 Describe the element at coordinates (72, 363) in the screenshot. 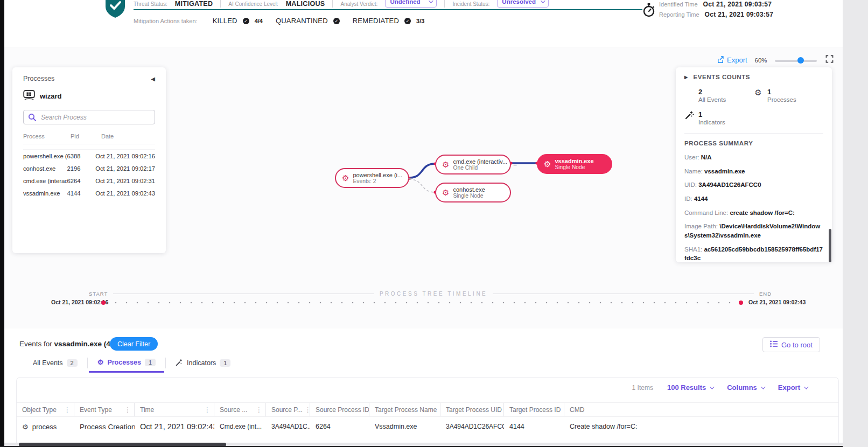

I see `tab-count-badge: 2` at that location.